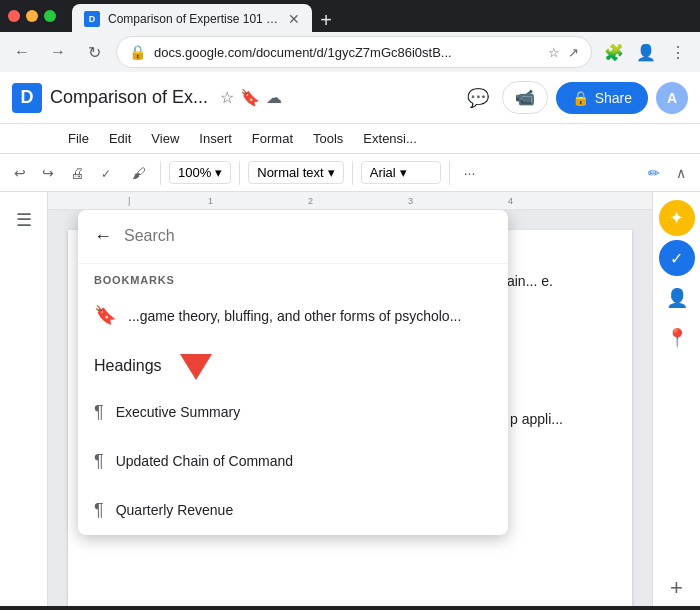  What do you see at coordinates (22, 52) in the screenshot?
I see `back-button: ←` at bounding box center [22, 52].